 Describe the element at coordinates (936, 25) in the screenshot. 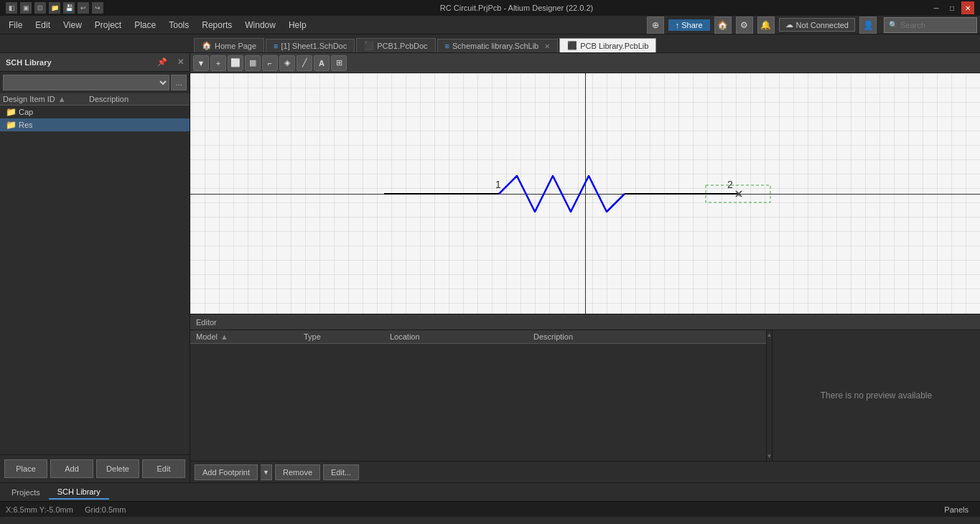

I see `search-input` at that location.